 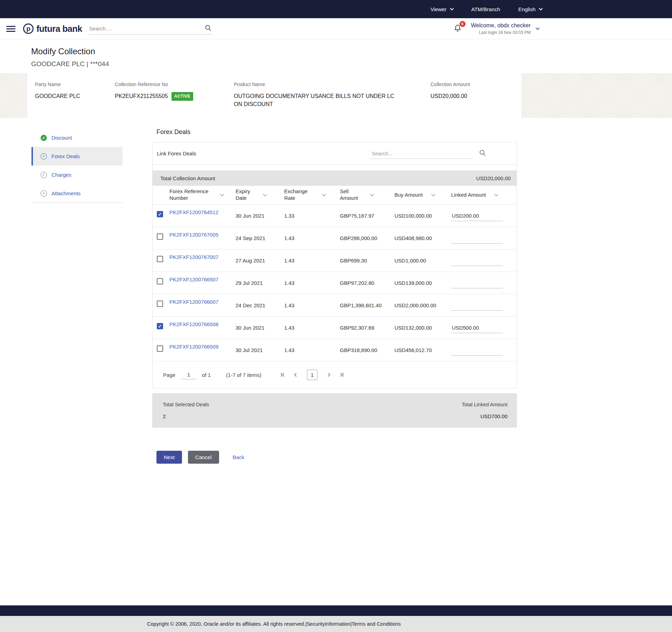 I want to click on party-name-label: Party Name, so click(x=75, y=84).